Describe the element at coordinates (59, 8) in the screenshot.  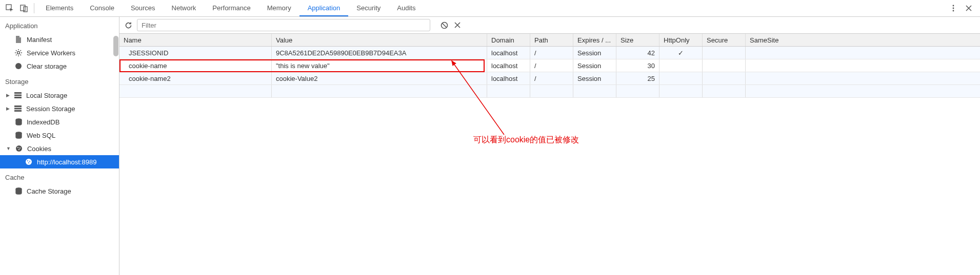
I see `tab-elements: Elements` at that location.